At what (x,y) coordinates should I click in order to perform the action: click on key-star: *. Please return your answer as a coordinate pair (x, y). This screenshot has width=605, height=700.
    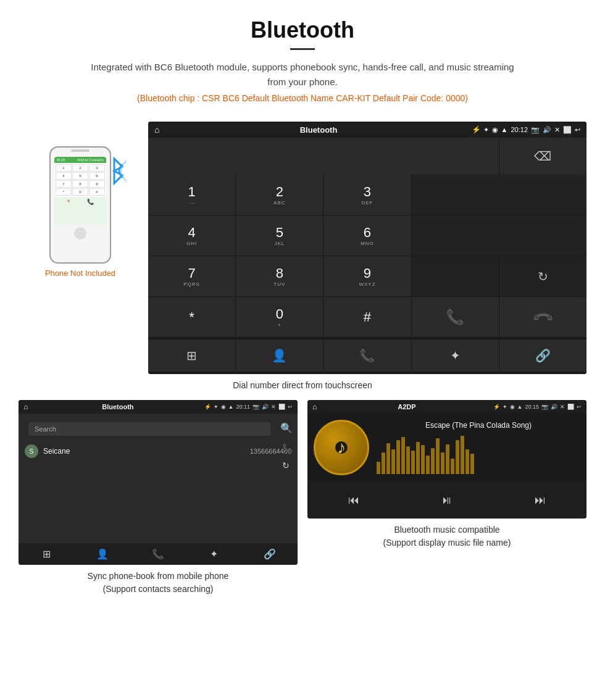
    Looking at the image, I should click on (191, 317).